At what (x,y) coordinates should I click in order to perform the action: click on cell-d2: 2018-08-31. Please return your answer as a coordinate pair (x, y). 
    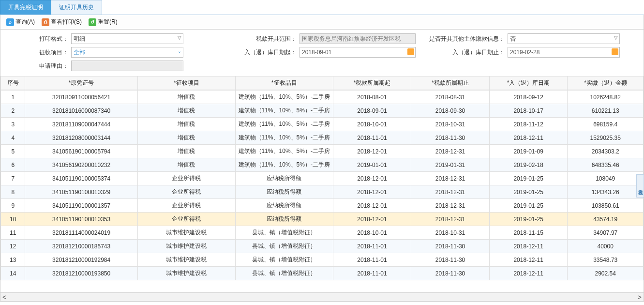
    Looking at the image, I should click on (450, 97).